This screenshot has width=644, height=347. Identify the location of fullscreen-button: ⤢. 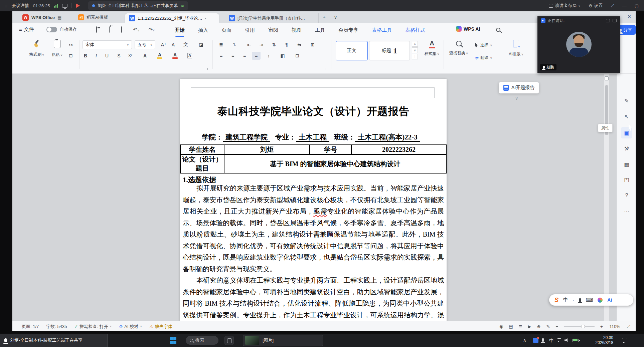
(612, 6).